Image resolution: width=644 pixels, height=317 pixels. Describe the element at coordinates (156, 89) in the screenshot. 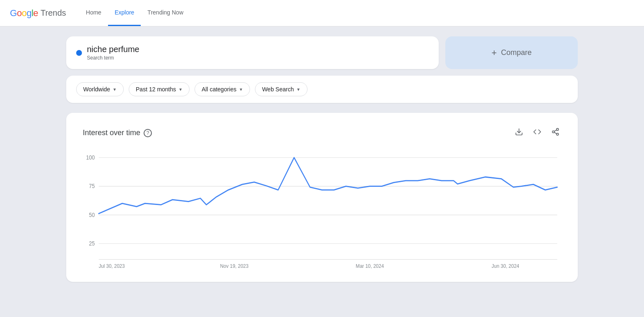

I see `filter-time-label: Past 12 months` at that location.